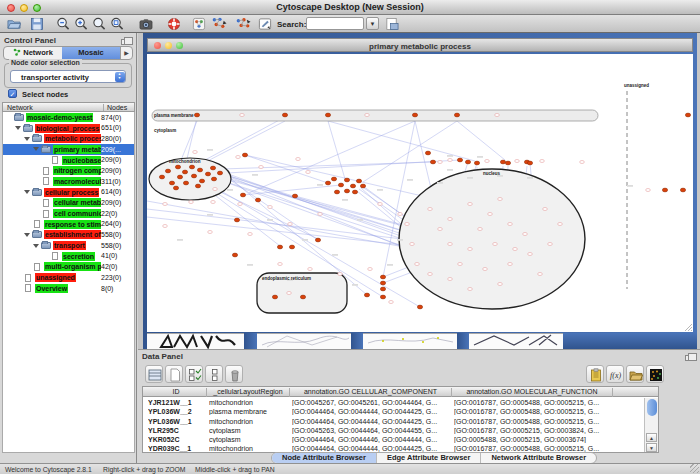 Image resolution: width=700 pixels, height=474 pixels. What do you see at coordinates (652, 438) in the screenshot?
I see `scroll-up-button: ▲` at bounding box center [652, 438].